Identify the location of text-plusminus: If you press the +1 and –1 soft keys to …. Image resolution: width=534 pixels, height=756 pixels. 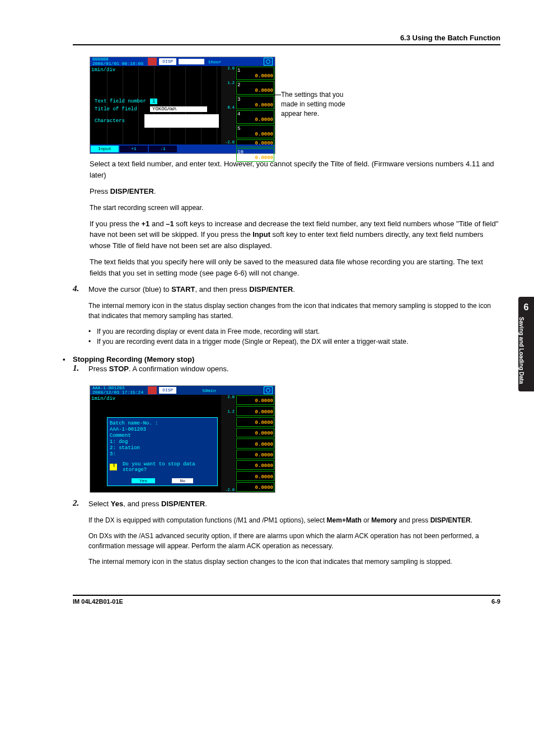
(295, 235).